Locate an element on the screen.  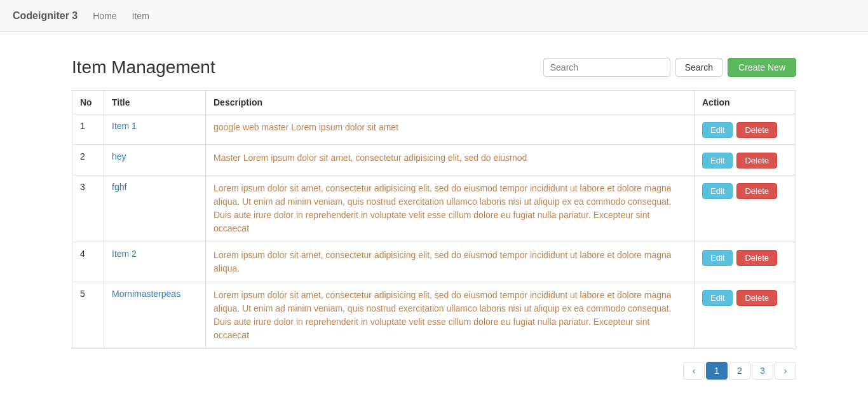
table-row: 5 Mornimasterpeas Lorem ipsum dolor sit … is located at coordinates (435, 315).